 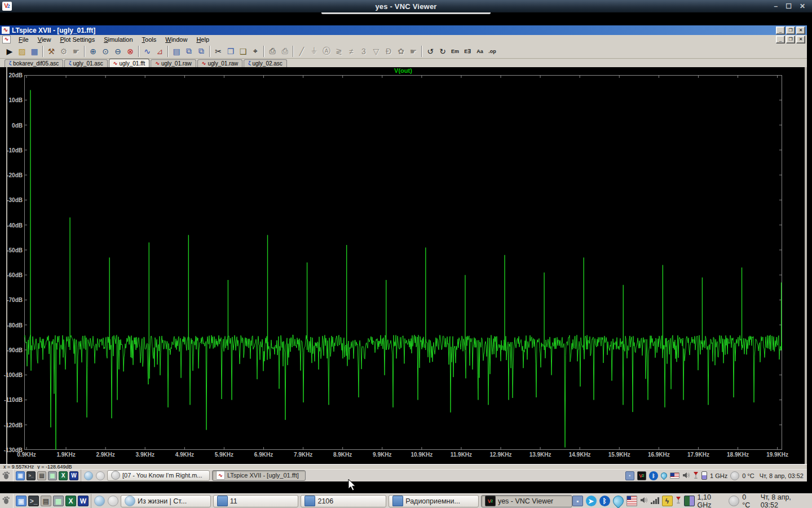 What do you see at coordinates (118, 40) in the screenshot?
I see `menu-simulation: Simulation` at bounding box center [118, 40].